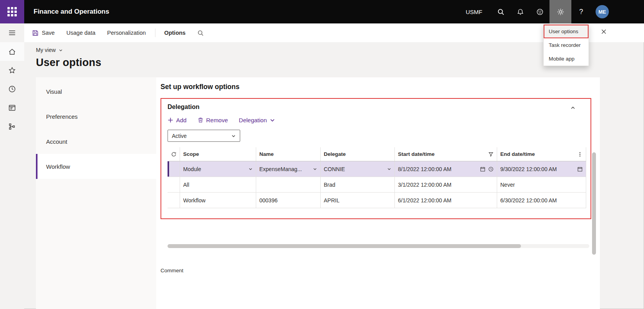  Describe the element at coordinates (12, 70) in the screenshot. I see `sidebar-item-favorites` at that location.